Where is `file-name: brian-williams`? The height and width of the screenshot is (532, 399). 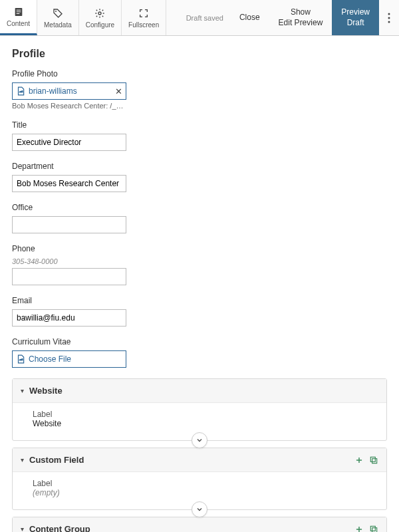
file-name: brian-williams is located at coordinates (70, 91).